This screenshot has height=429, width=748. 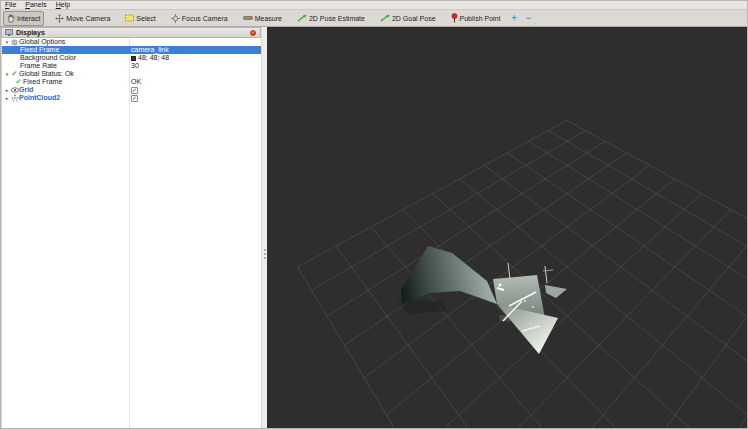 I want to click on display-row-background-color: Background Color 48; 48; 48, so click(x=132, y=58).